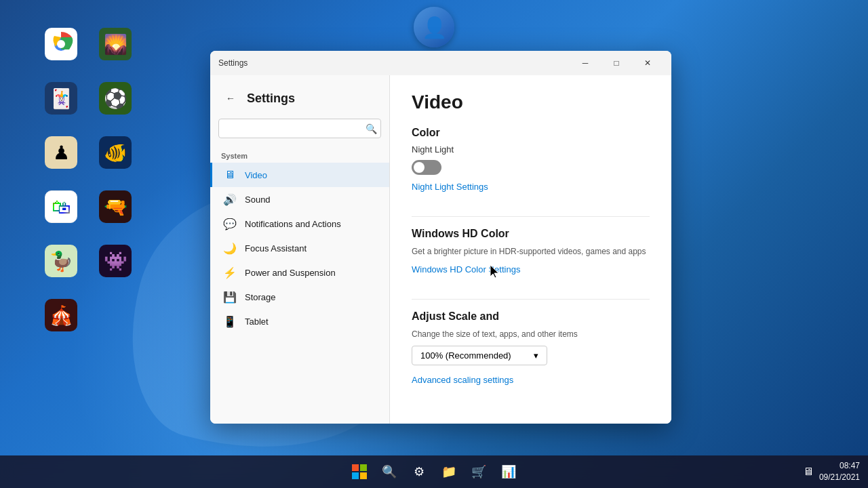 This screenshot has height=488, width=868. Describe the element at coordinates (840, 477) in the screenshot. I see `taskbar-date: 09/21/2021` at that location.